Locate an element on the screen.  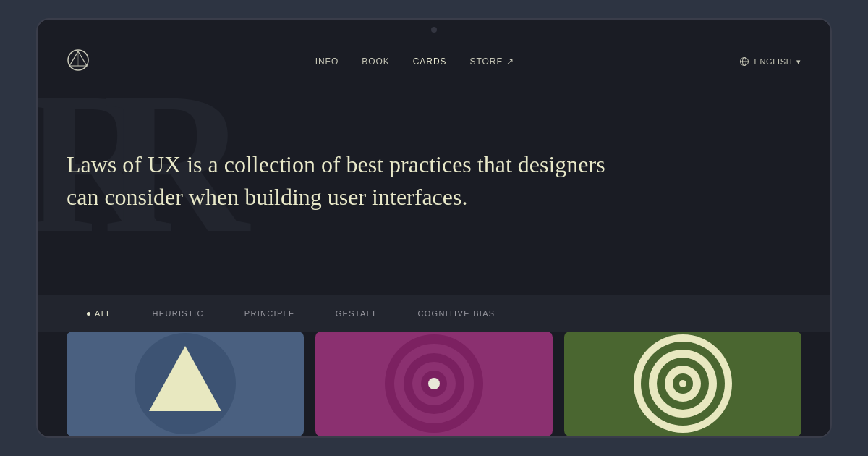
card-1-graphic is located at coordinates (185, 384).